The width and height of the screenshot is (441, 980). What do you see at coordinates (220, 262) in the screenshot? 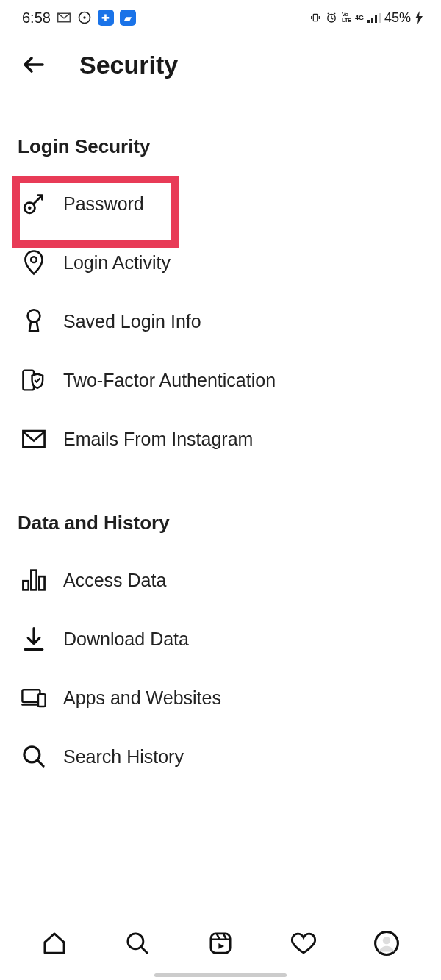
I see `menu-item-login-activity: Login Activity` at bounding box center [220, 262].